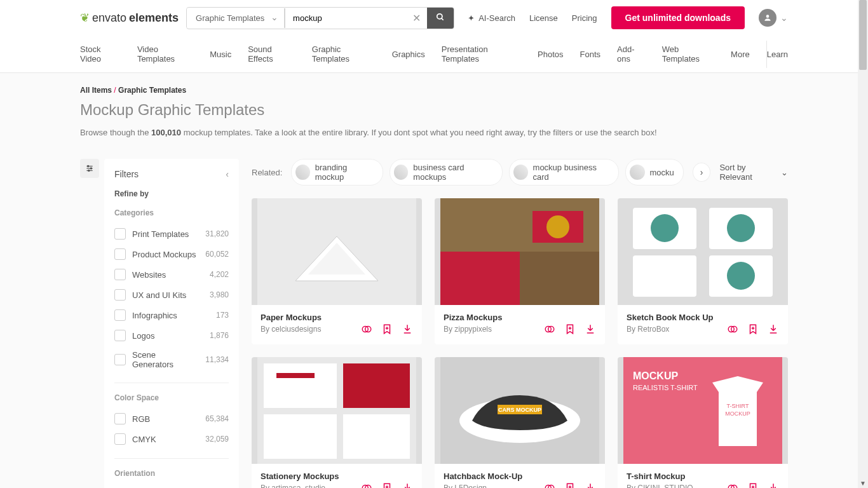 Image resolution: width=868 pixels, height=488 pixels. Describe the element at coordinates (172, 439) in the screenshot. I see `filter-row: CMYK32,059` at that location.